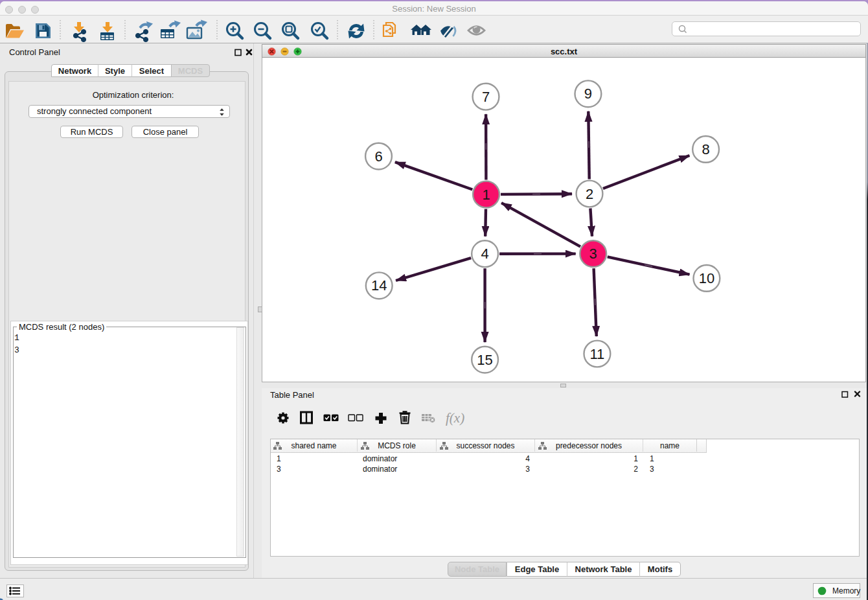 This screenshot has height=600, width=868. What do you see at coordinates (593, 254) in the screenshot?
I see `svg-text: 3` at bounding box center [593, 254].